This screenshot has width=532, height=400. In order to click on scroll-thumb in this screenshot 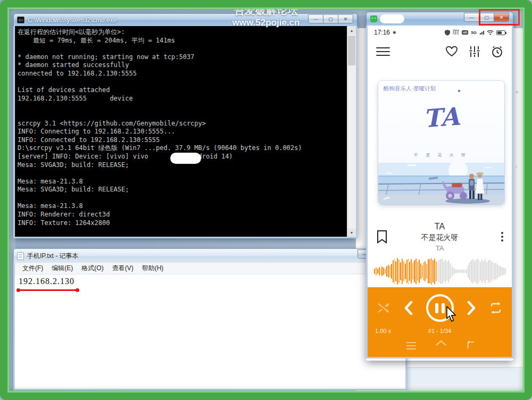, I will do `click(352, 51)`.